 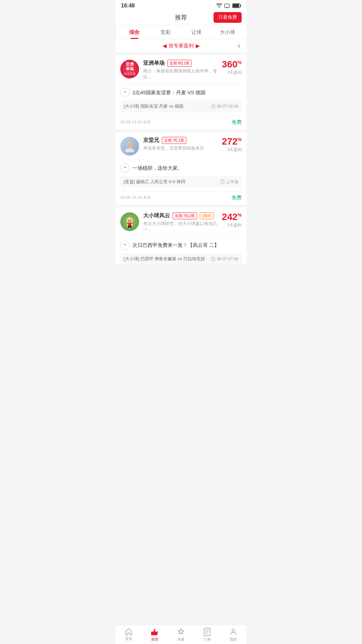 I want to click on match-time: 🕐 上半场, so click(x=229, y=182).